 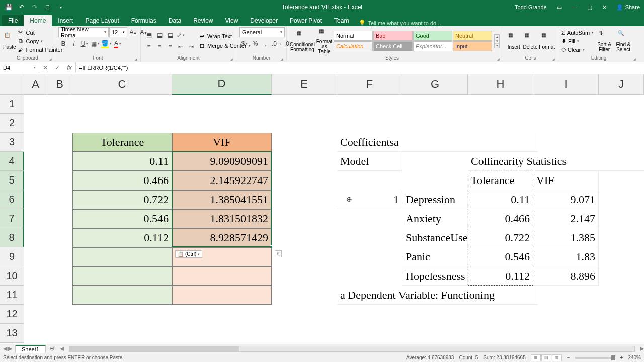 I want to click on row-header-5: 5, so click(x=12, y=180).